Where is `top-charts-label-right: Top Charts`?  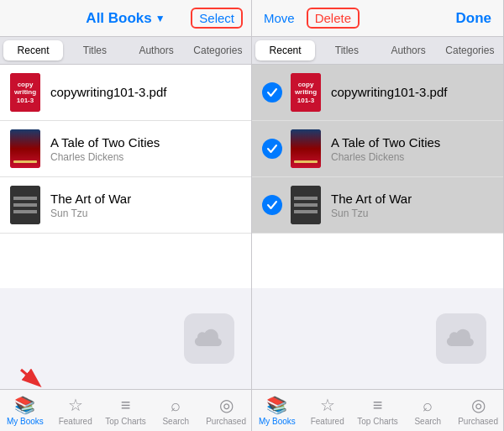 top-charts-label-right: Top Charts is located at coordinates (377, 422).